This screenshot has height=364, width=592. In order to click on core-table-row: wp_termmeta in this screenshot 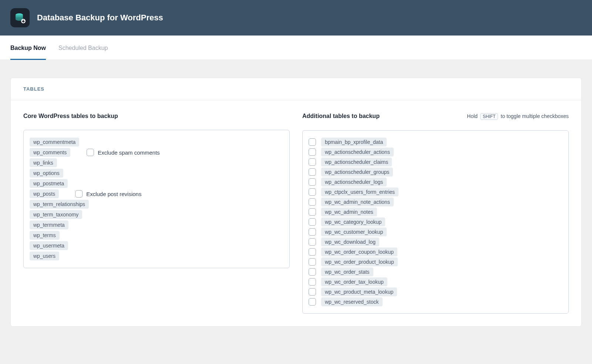, I will do `click(157, 225)`.